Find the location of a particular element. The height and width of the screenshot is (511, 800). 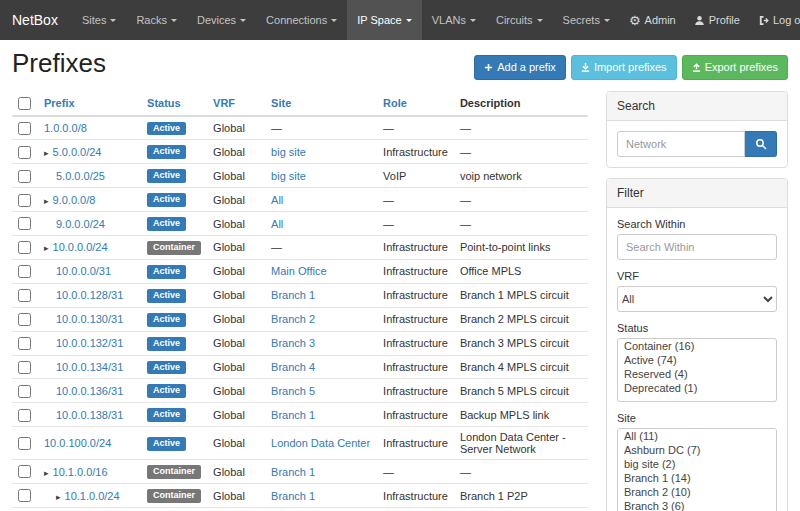

prefix-link: 10.0.0.0/31 is located at coordinates (84, 271).